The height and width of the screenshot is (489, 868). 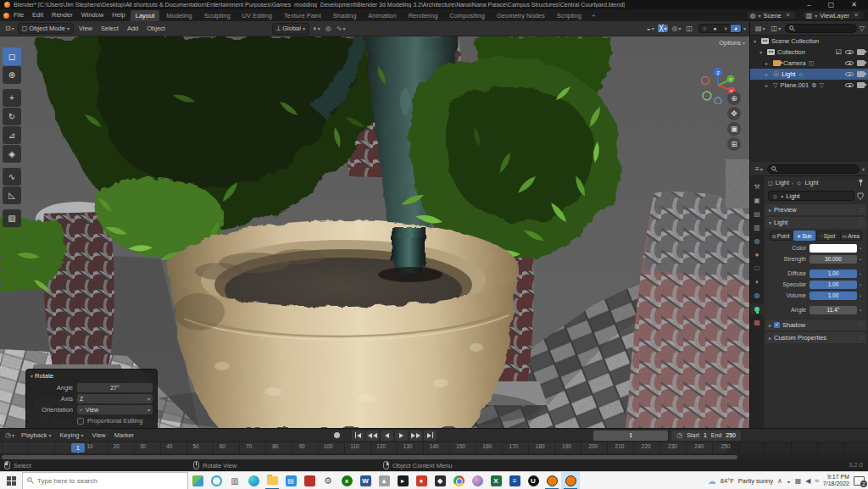 I want to click on tool-rotate: ↻, so click(x=12, y=117).